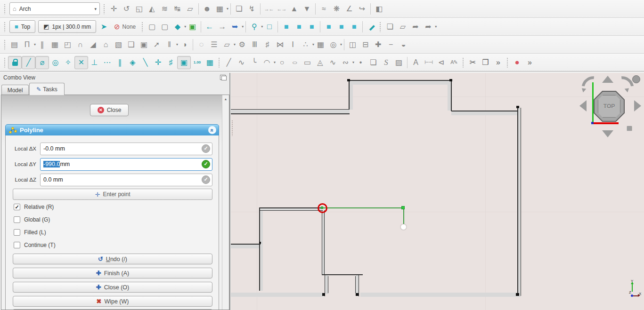 Image resolution: width=644 pixels, height=310 pixels. Describe the element at coordinates (81, 63) in the screenshot. I see `snap-intersection-icon: ✕` at that location.